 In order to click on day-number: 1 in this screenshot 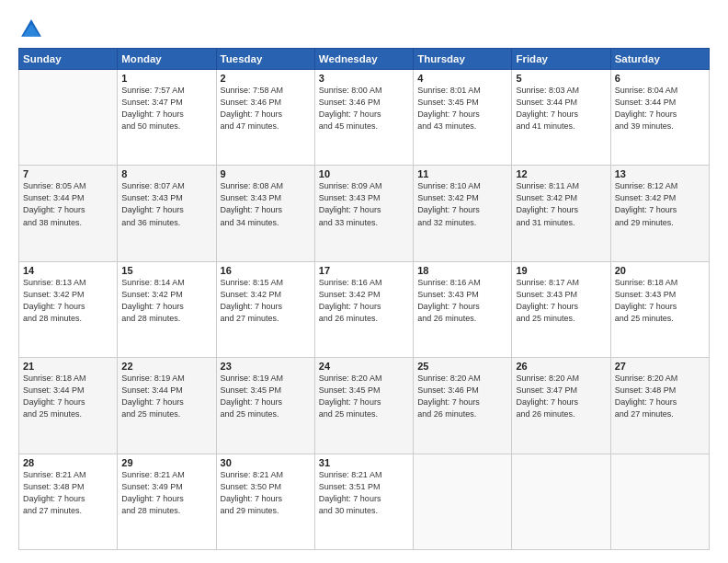, I will do `click(166, 78)`.